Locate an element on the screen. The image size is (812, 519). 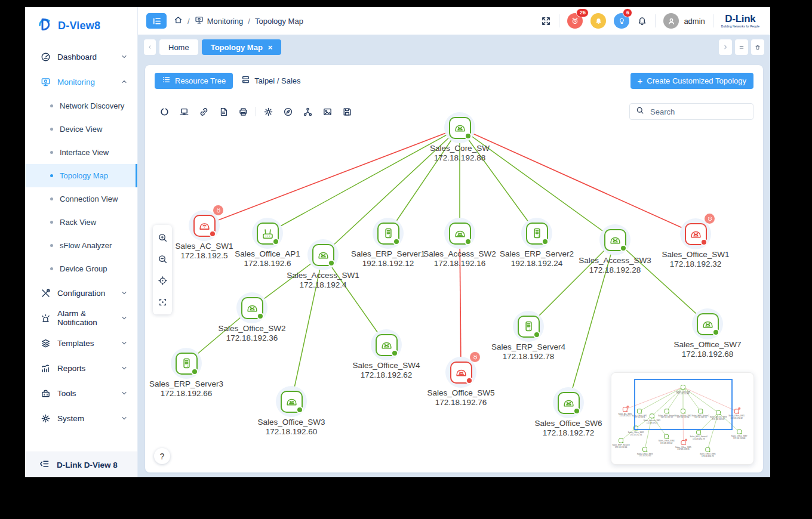
breadcrumb-topology-map: Topology Map is located at coordinates (279, 21).